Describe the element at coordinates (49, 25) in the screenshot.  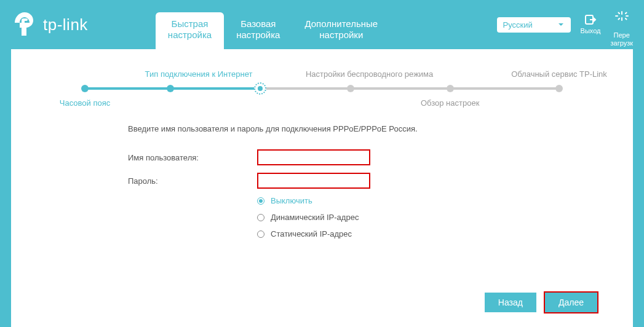
I see `brand-logo: tp-link` at that location.